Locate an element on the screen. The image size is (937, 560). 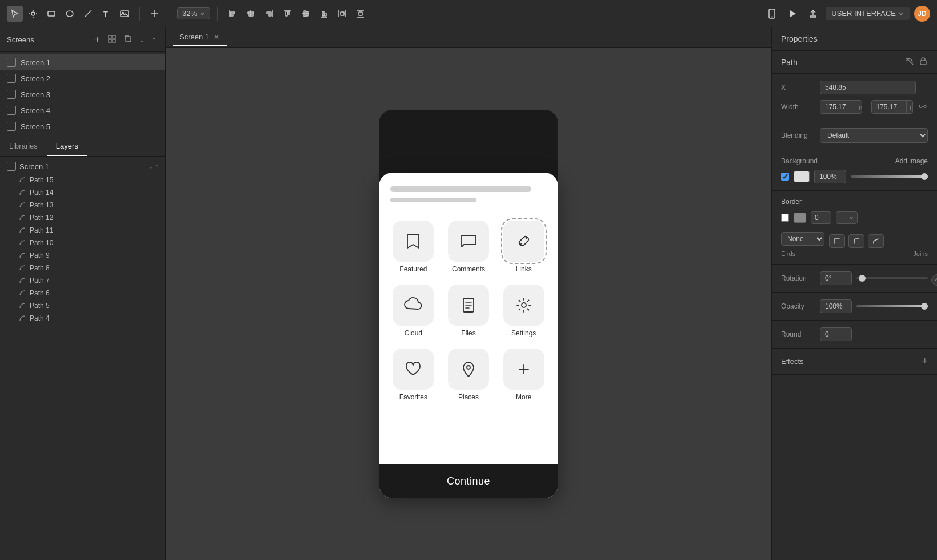
line-tool is located at coordinates (88, 14).